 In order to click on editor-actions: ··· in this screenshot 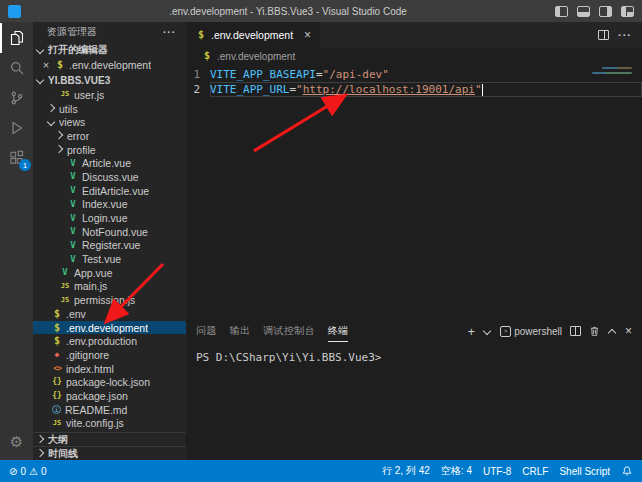, I will do `click(620, 35)`.